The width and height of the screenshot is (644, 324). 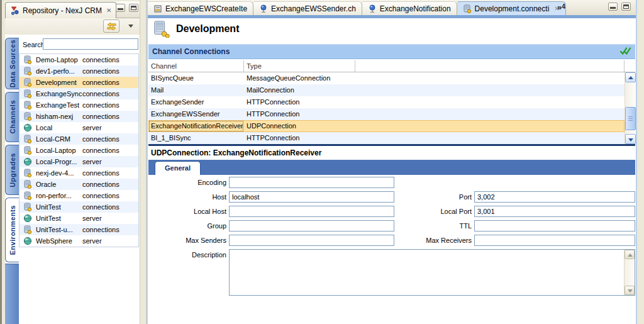 I want to click on repo-list-item: hisham-nexj connections, so click(x=79, y=116).